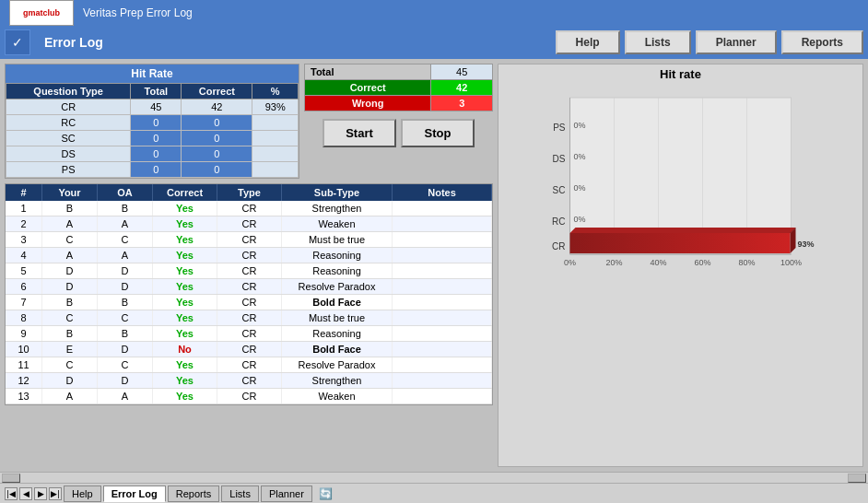  What do you see at coordinates (24, 380) in the screenshot?
I see `cell-num: 12` at bounding box center [24, 380].